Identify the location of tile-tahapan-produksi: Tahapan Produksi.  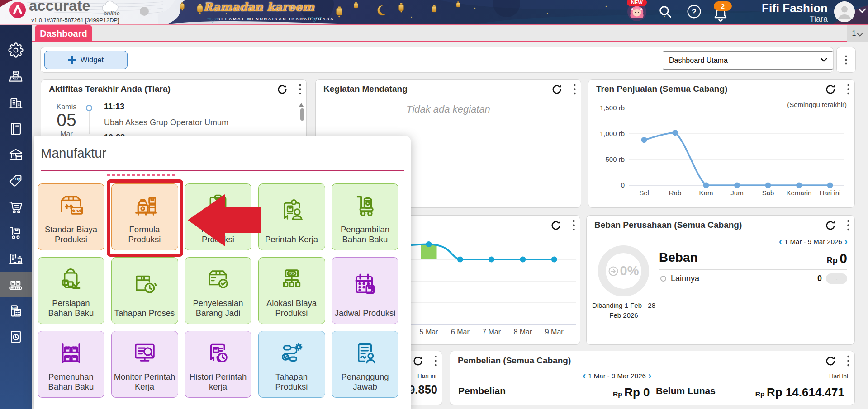
(292, 364).